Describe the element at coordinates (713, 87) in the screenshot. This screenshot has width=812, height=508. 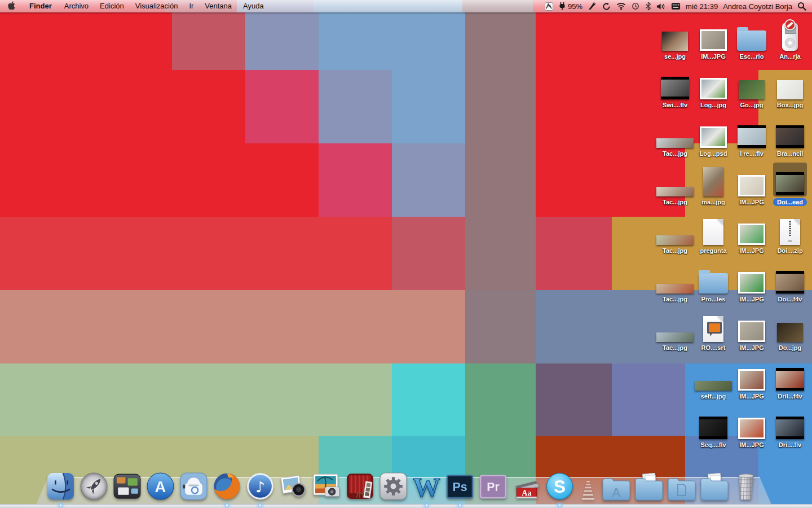
I see `desktop-icon-log-jpg: Log...jpg` at that location.